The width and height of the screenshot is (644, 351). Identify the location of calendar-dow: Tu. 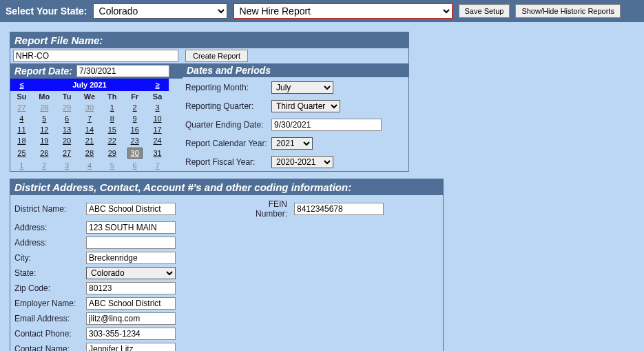
(67, 97).